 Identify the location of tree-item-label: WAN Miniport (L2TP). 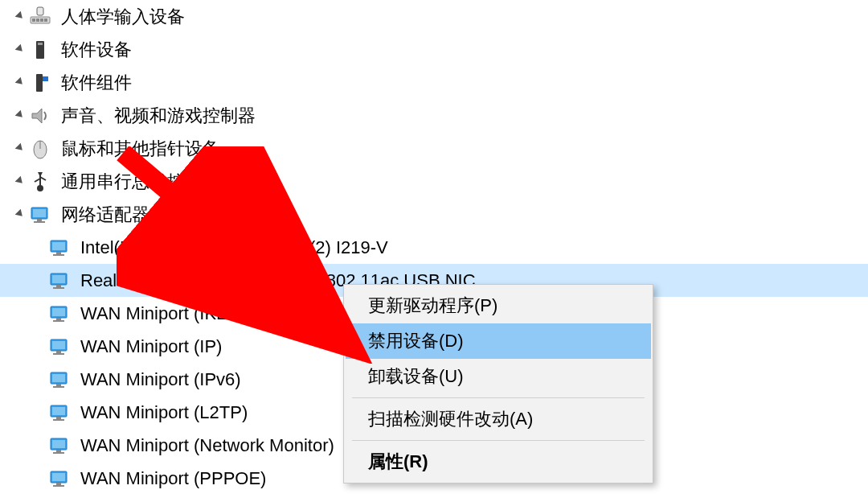
(164, 413).